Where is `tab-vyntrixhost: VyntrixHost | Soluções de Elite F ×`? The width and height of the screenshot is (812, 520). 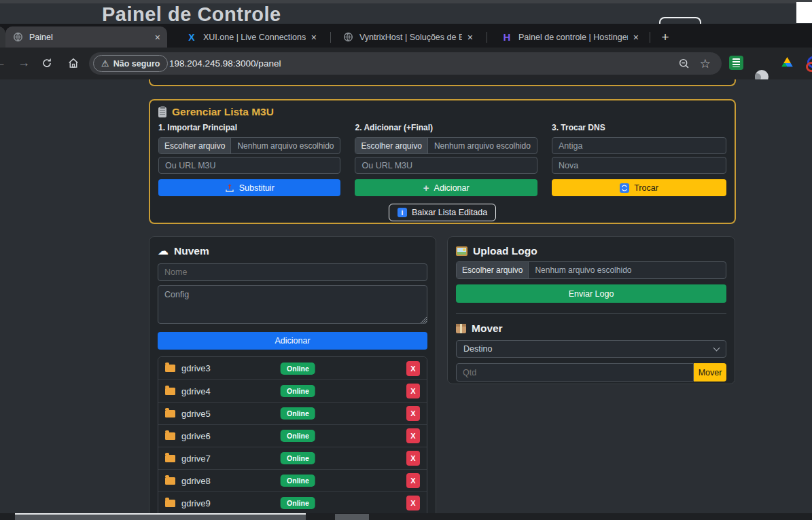 tab-vyntrixhost: VyntrixHost | Soluções de Elite F × is located at coordinates (408, 37).